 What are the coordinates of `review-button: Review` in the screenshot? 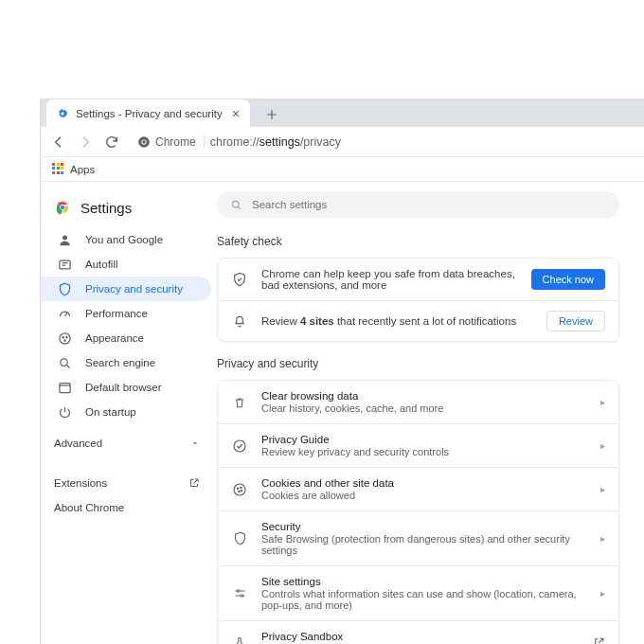 It's located at (576, 321).